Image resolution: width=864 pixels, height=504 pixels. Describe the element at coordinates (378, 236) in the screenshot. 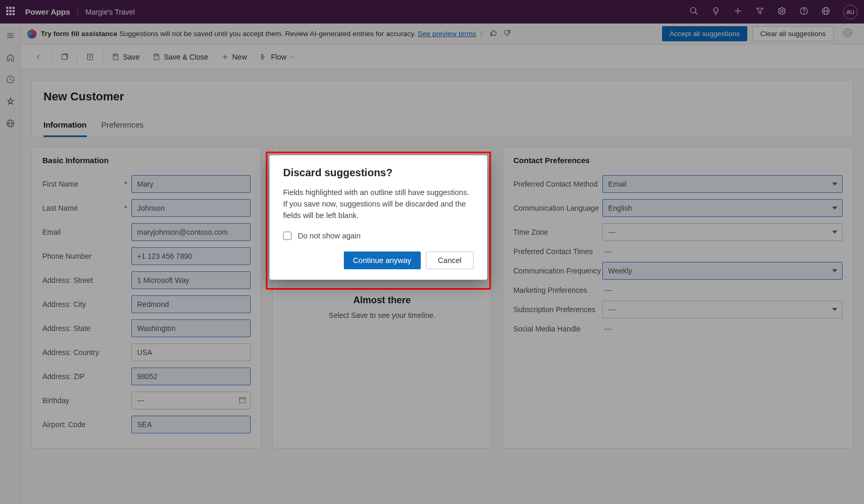

I see `do-not-show-checkbox: Do not show again` at that location.